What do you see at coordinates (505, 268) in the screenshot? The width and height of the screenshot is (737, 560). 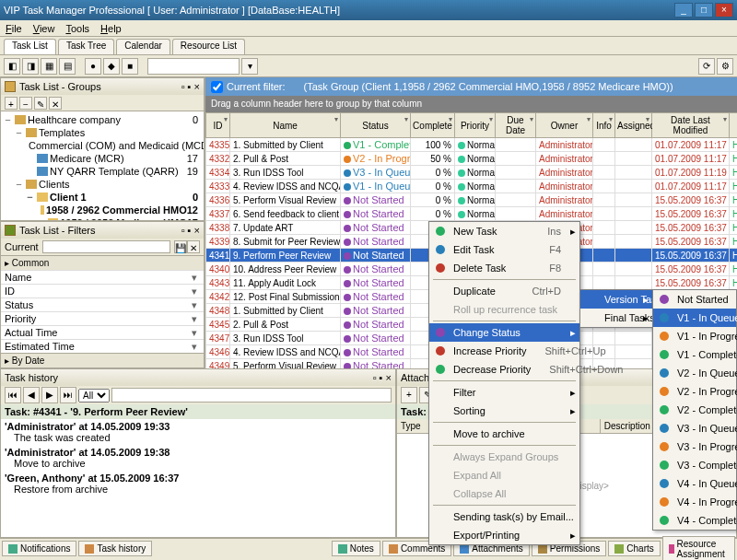 I see `menu-item: Delete TaskF8` at bounding box center [505, 268].